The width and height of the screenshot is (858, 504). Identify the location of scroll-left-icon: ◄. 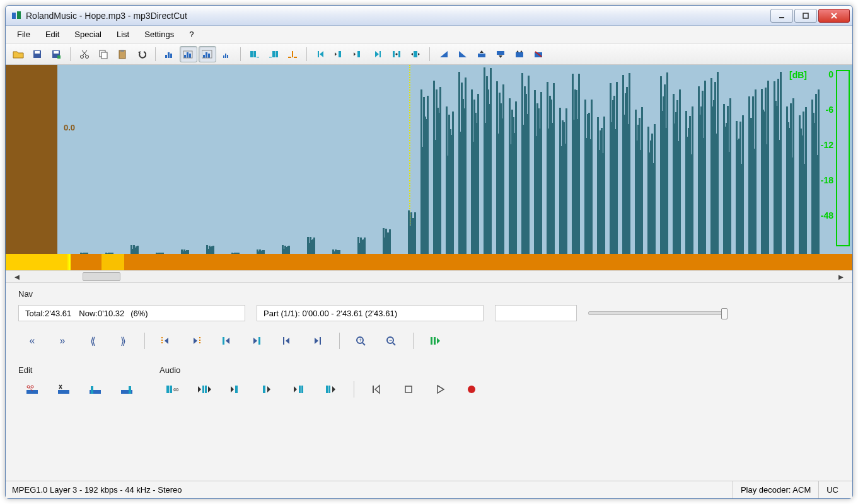
(17, 277).